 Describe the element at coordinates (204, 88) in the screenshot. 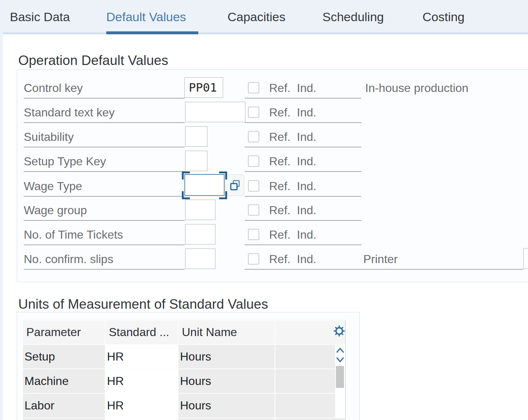

I see `control-key-input` at that location.